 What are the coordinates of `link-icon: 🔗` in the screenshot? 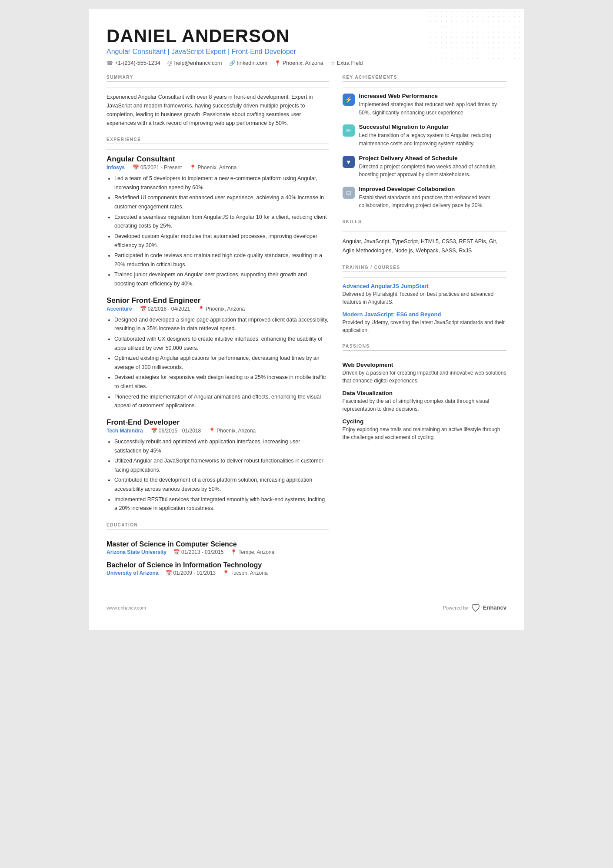 It's located at (232, 63).